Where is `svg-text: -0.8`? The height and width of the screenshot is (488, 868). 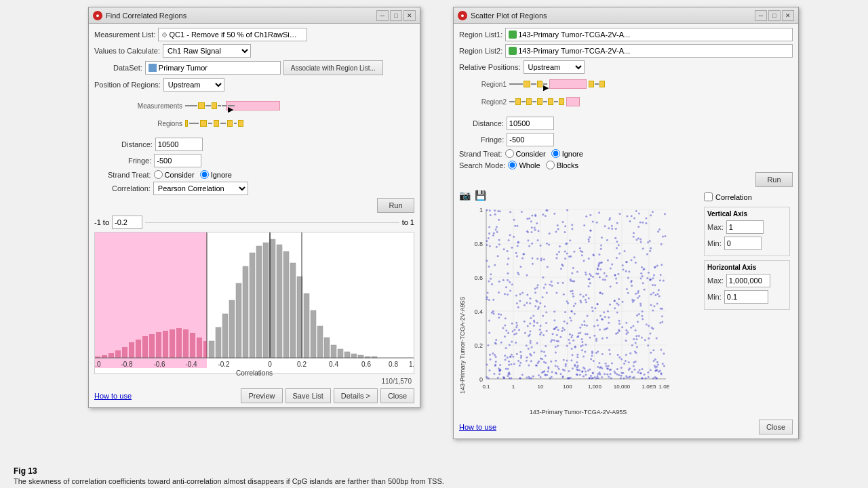 svg-text: -0.8 is located at coordinates (127, 365).